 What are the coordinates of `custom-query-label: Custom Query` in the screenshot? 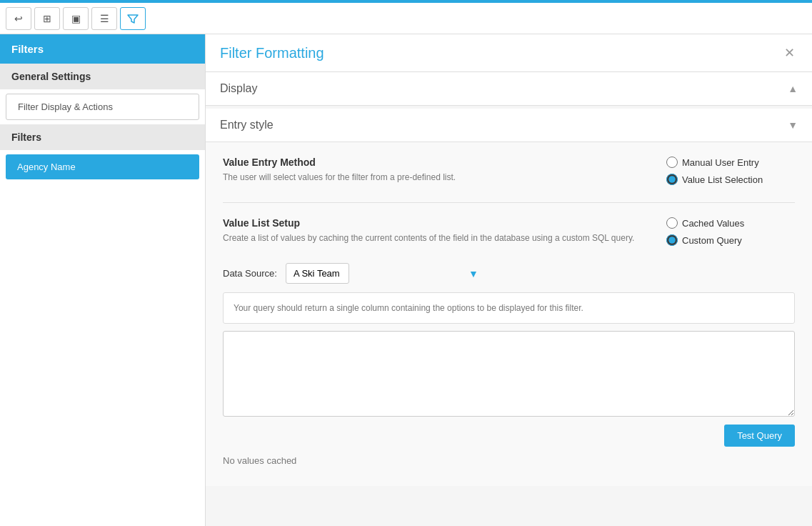 It's located at (712, 240).